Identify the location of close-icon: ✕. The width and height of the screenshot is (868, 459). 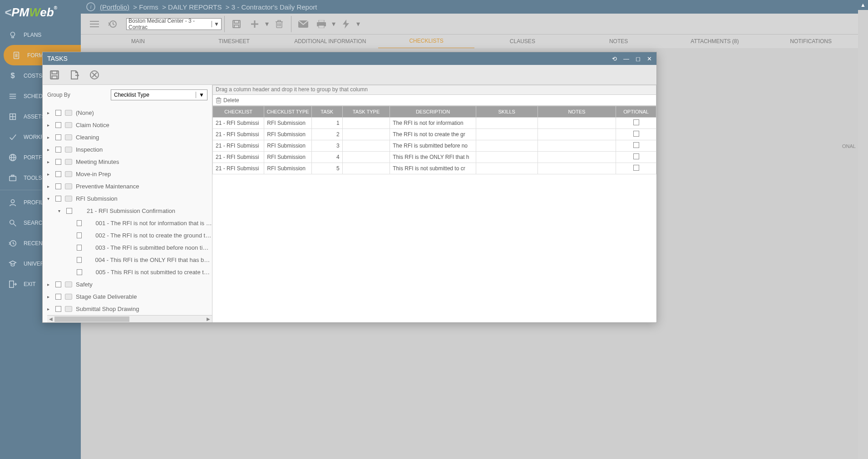
(649, 59).